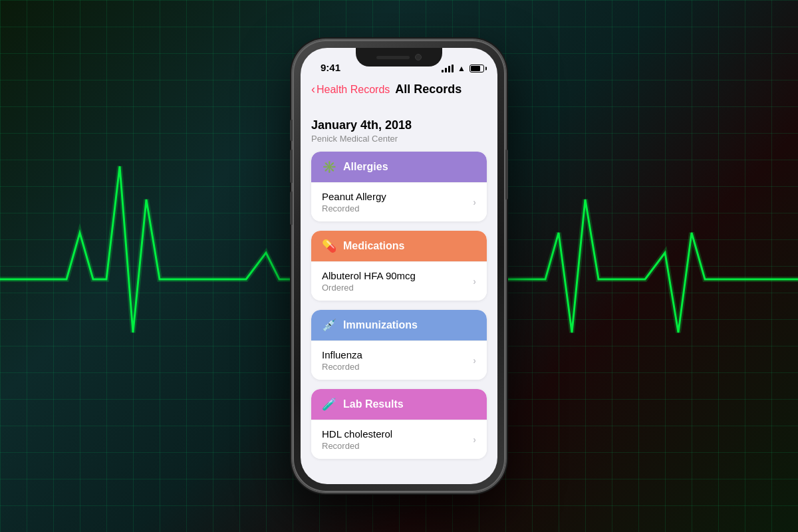 Image resolution: width=798 pixels, height=532 pixels. What do you see at coordinates (463, 68) in the screenshot?
I see `status-icons: ▲` at bounding box center [463, 68].